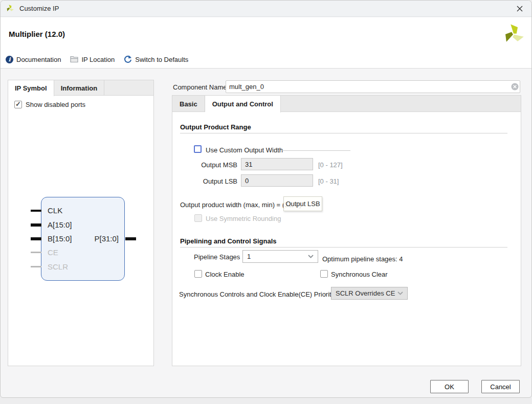 The image size is (532, 404). What do you see at coordinates (217, 257) in the screenshot?
I see `pipeline-stages-label: Pipeline Stages` at bounding box center [217, 257].